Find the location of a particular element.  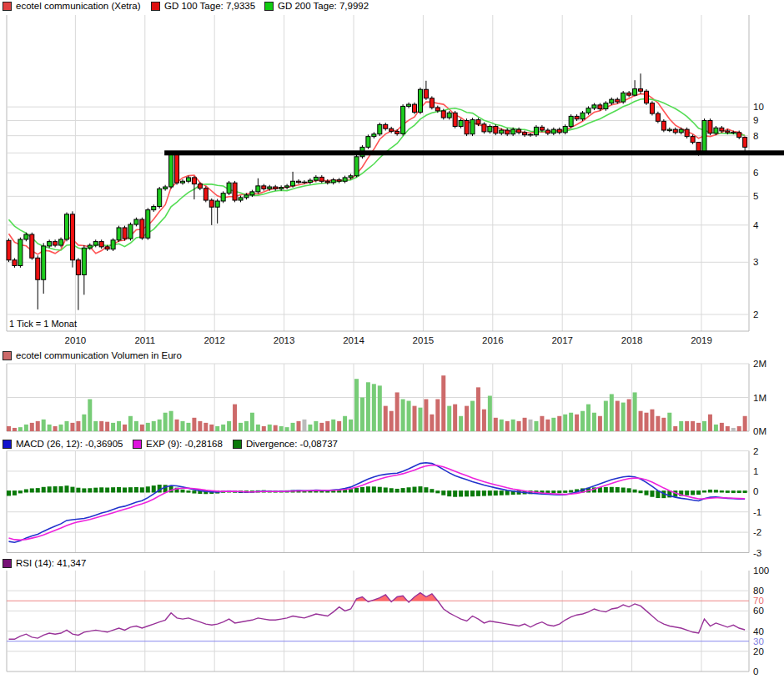

divergence-label: Divergence: -0,08737 is located at coordinates (292, 444).